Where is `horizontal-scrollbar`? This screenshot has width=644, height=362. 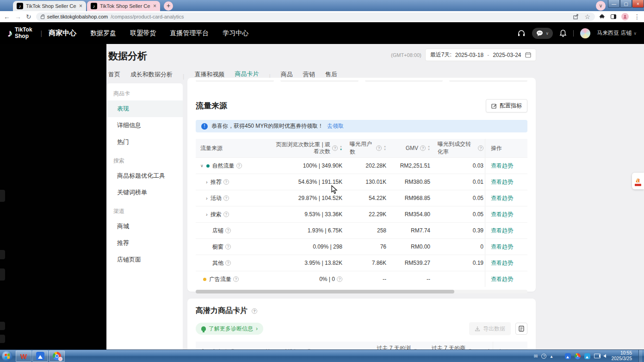 horizontal-scrollbar is located at coordinates (362, 292).